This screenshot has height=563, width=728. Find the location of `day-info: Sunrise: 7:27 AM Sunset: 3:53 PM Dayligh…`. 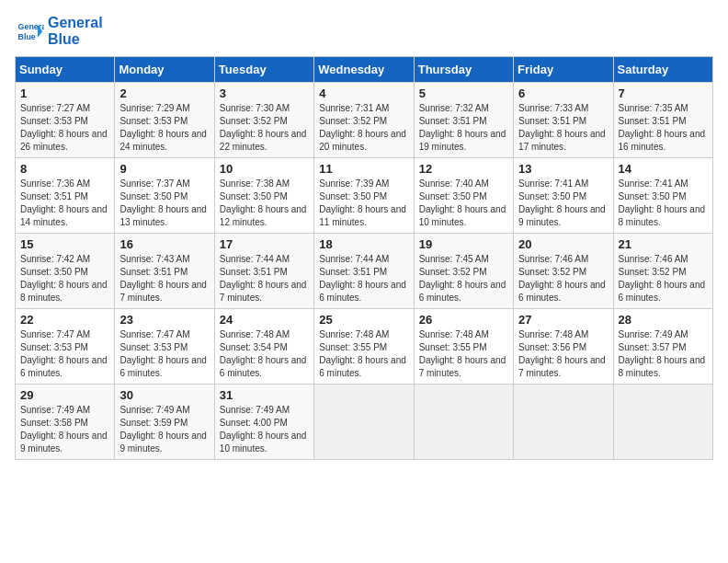

day-info: Sunrise: 7:27 AM Sunset: 3:53 PM Dayligh… is located at coordinates (64, 128).